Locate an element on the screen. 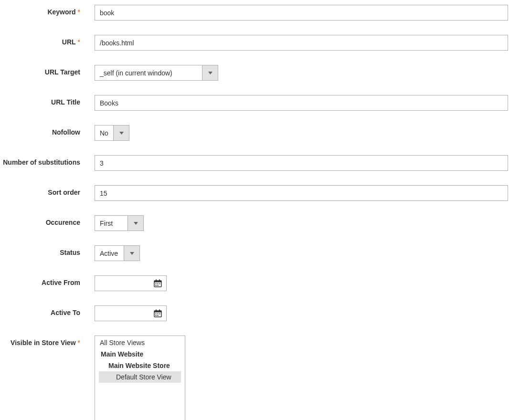  field-nofollow: No is located at coordinates (302, 133).